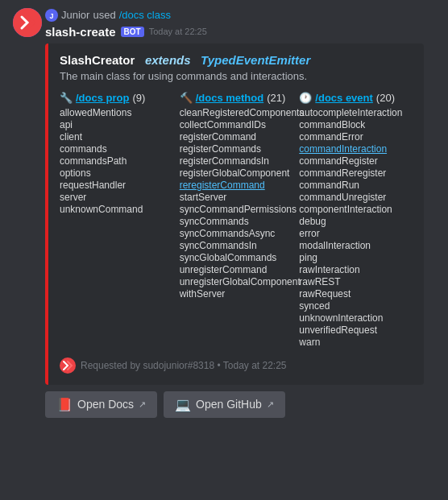  Describe the element at coordinates (356, 149) in the screenshot. I see `list-item: commandInteraction` at that location.